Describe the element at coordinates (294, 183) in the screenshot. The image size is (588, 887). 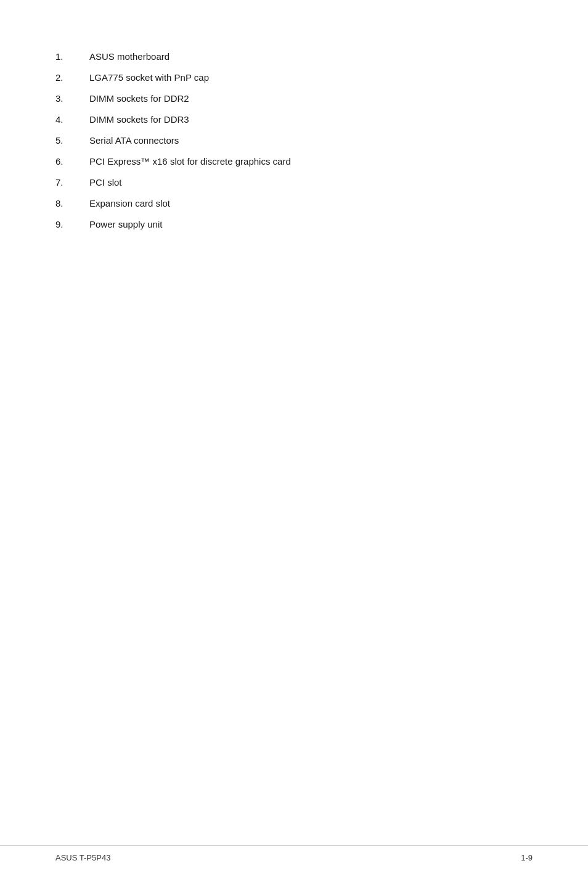
I see `list-item: 7.PCI slot` at that location.